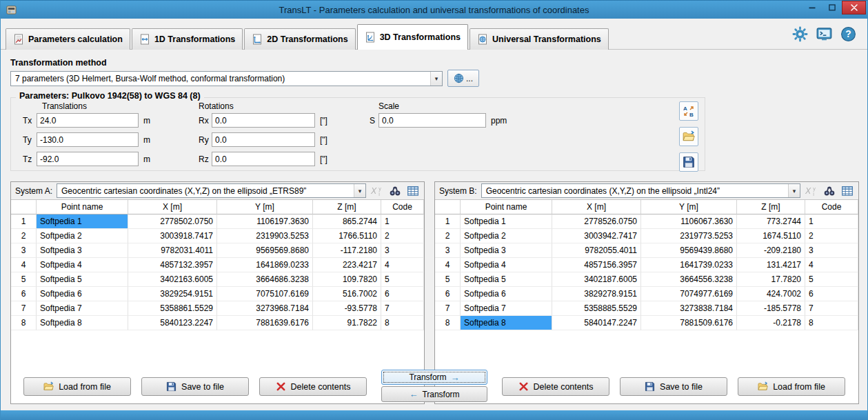 This screenshot has height=420, width=868. Describe the element at coordinates (263, 159) in the screenshot. I see `rz-input` at that location.